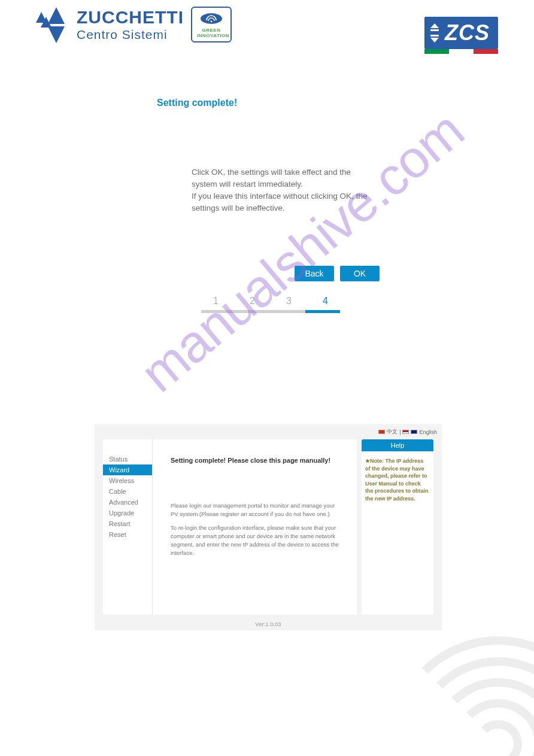 The height and width of the screenshot is (756, 534). I want to click on nav-restart: Restart, so click(128, 524).